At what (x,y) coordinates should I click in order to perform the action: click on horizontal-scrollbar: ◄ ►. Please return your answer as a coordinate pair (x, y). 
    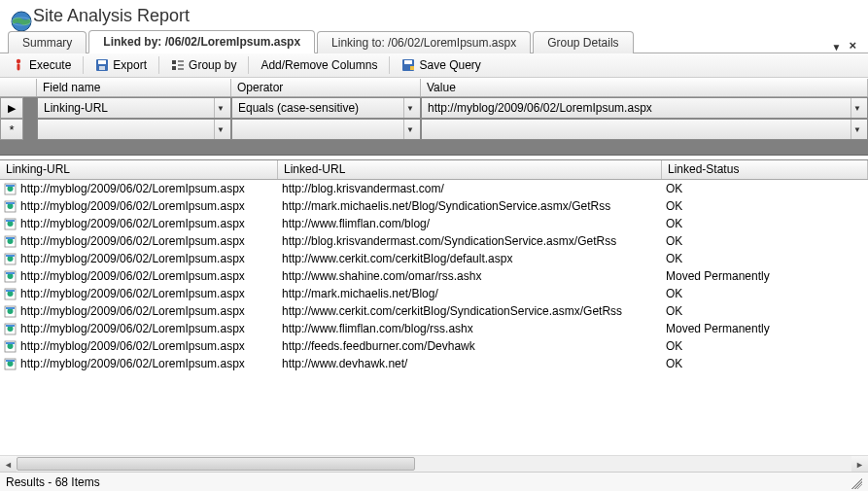
    Looking at the image, I should click on (434, 463).